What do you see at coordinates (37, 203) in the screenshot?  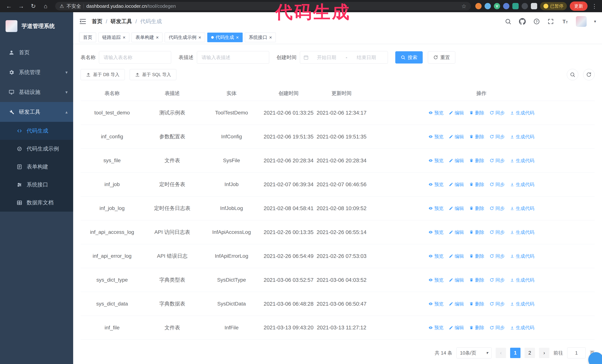 I see `sidebar-item-db-docs: 数据库文档` at bounding box center [37, 203].